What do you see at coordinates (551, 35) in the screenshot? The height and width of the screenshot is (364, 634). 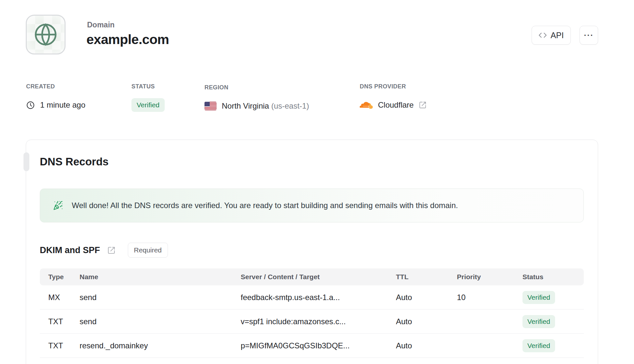 I see `api-button: API` at bounding box center [551, 35].